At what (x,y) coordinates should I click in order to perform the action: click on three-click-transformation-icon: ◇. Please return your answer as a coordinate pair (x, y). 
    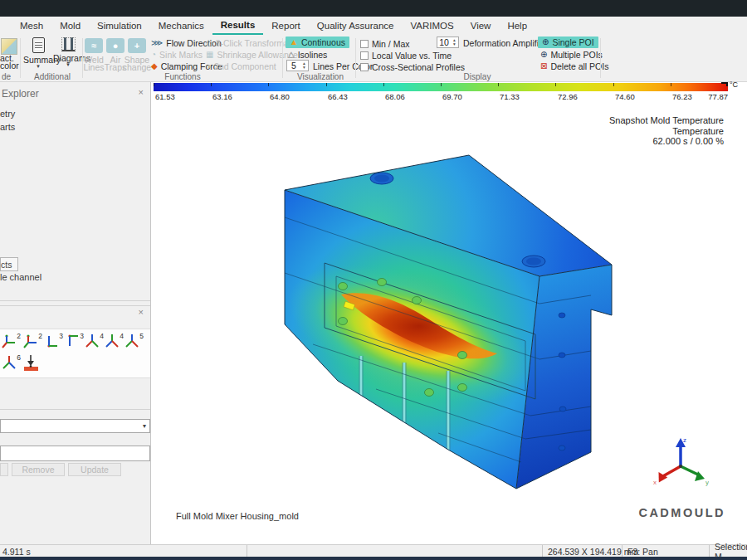
    Looking at the image, I should click on (209, 43).